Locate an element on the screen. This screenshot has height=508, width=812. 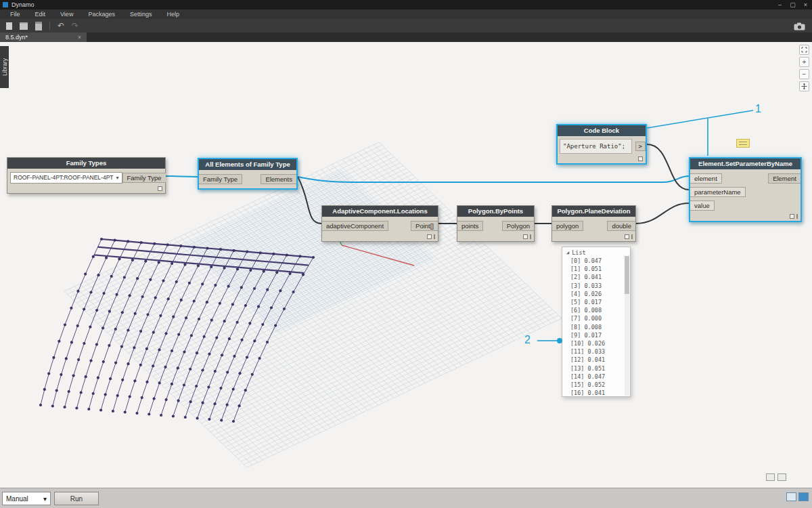
tab-label: 8.5.dyn* is located at coordinates (16, 37).